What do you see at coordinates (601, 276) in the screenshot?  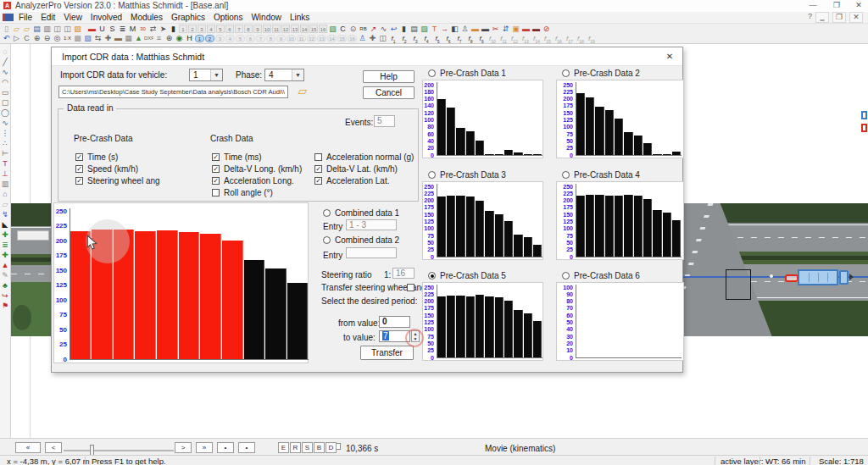 I see `precrash-6-radio: Pre-Crash Data 6` at bounding box center [601, 276].